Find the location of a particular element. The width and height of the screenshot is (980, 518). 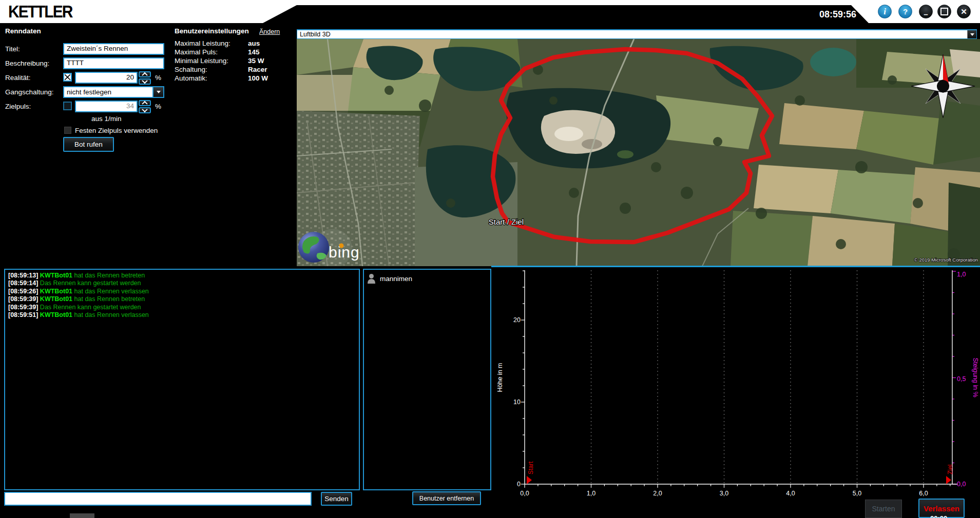

zielpuls-checkbox is located at coordinates (68, 106).